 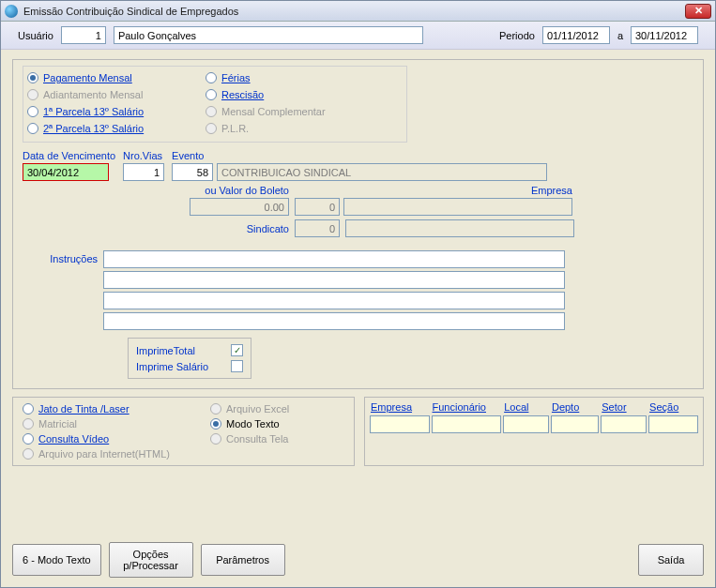 I want to click on instrucao-4-input, so click(x=334, y=321).